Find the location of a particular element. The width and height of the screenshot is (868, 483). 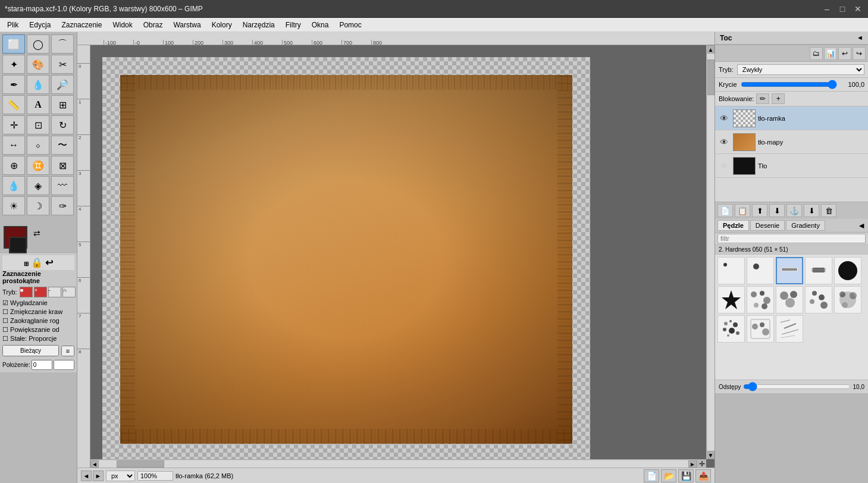

measure-tool: 📏 is located at coordinates (14, 105).